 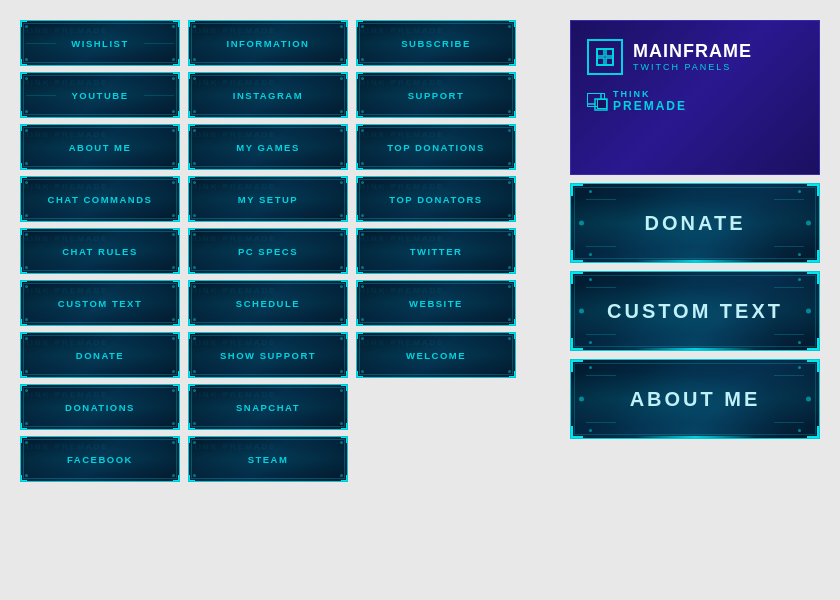 I want to click on btn-twitter: THINK PREMADE TWITTER, so click(x=436, y=251).